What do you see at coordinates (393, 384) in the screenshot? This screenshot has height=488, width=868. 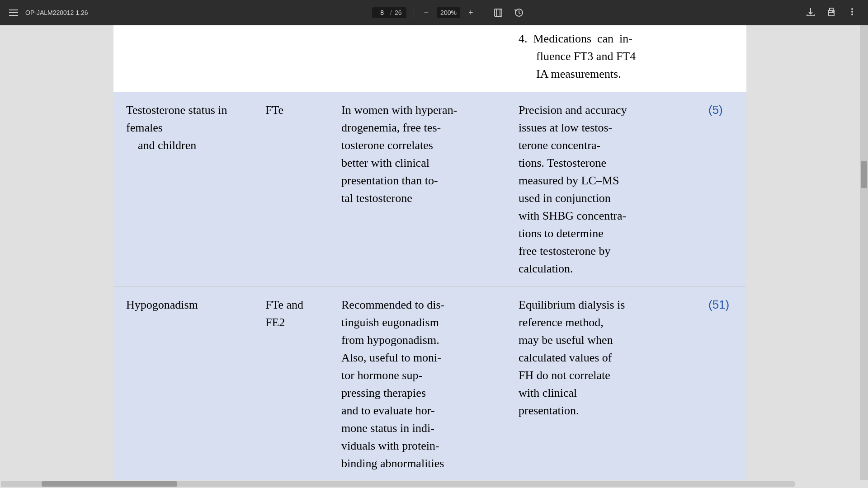 I see `usecase-text: Recommended to dis-tinguish eugonadismfr…` at bounding box center [393, 384].